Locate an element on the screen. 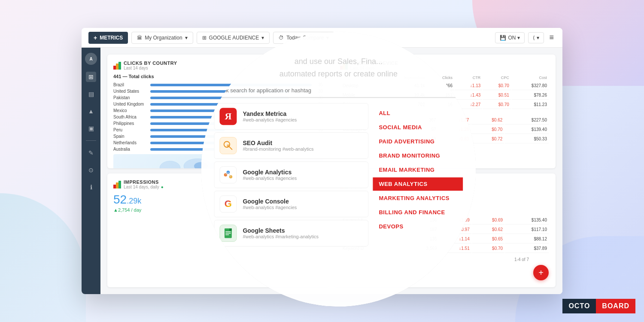 Image resolution: width=644 pixels, height=322 pixels. app-name: SEO Audit is located at coordinates (278, 143).